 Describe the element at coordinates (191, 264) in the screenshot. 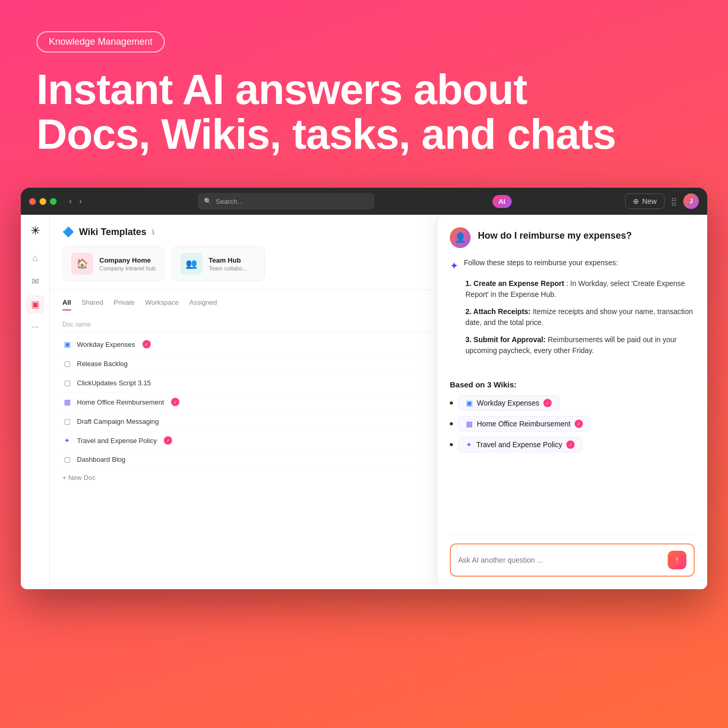

I see `wiki-card-thumb-team: 👥` at that location.